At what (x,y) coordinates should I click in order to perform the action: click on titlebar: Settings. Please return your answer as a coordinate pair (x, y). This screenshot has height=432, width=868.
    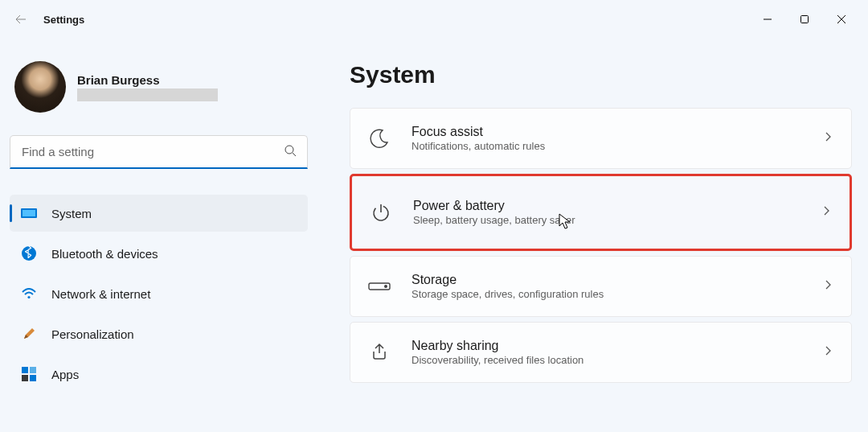
    Looking at the image, I should click on (434, 19).